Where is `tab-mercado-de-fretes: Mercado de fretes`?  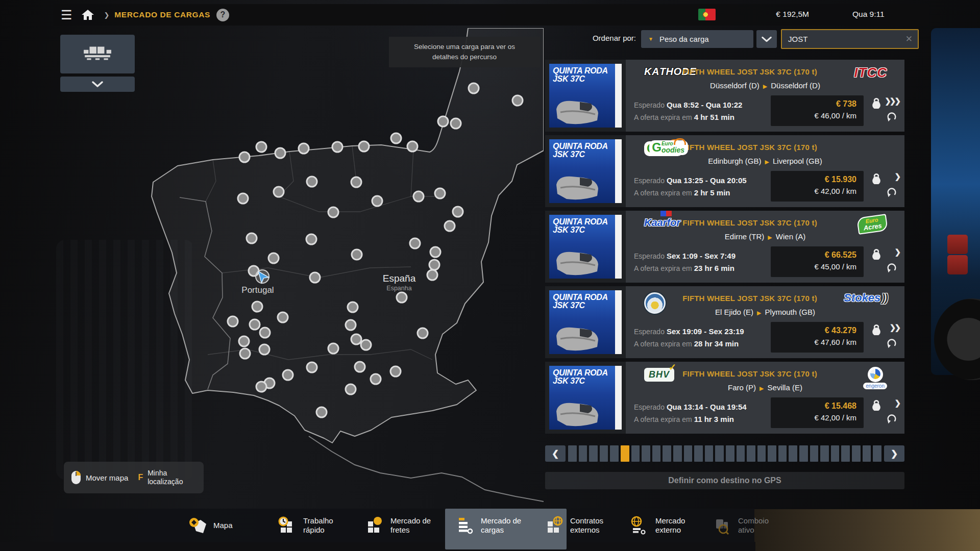 tab-mercado-de-fretes: Mercado de fretes is located at coordinates (398, 525).